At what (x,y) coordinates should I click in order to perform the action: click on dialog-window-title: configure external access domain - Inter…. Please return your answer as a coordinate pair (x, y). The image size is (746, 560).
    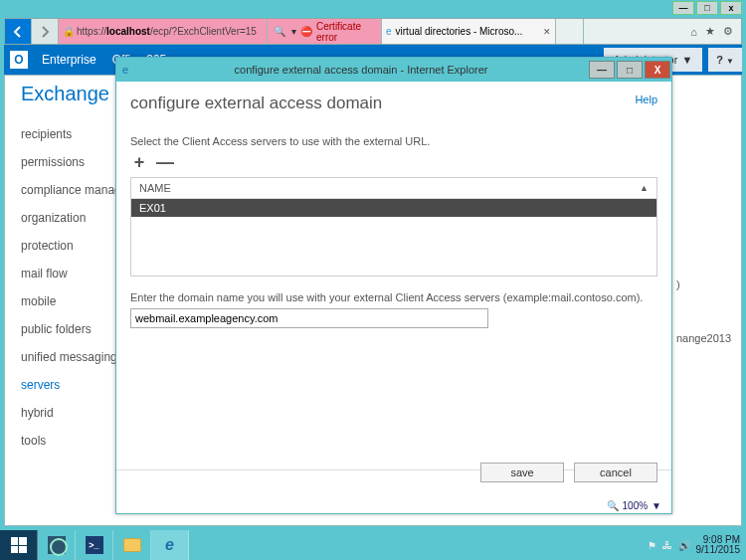
    Looking at the image, I should click on (361, 70).